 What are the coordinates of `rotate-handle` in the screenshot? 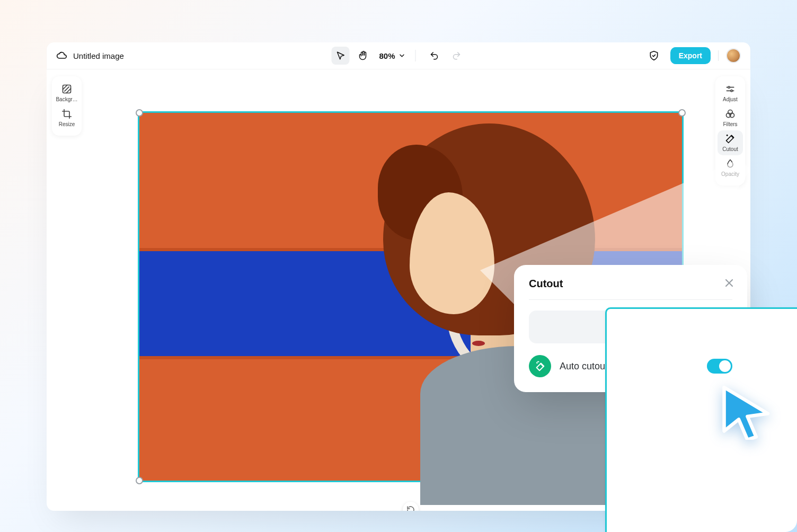 It's located at (411, 507).